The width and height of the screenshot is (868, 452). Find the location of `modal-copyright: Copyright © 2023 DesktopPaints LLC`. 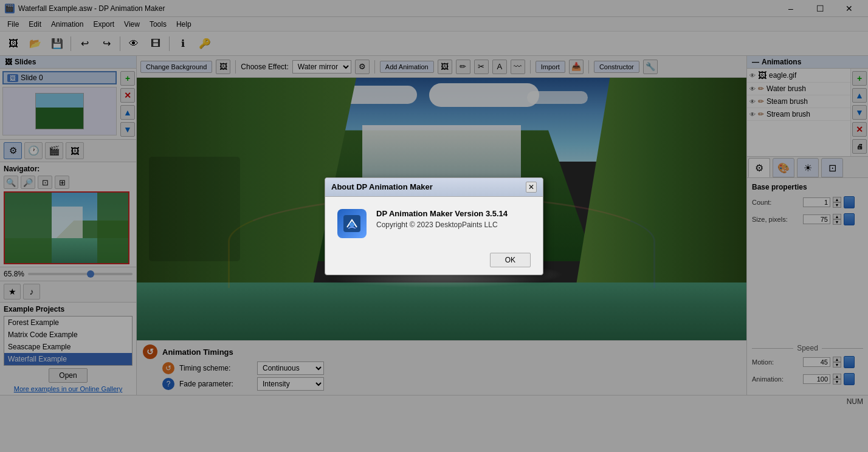

modal-copyright: Copyright © 2023 DesktopPaints LLC is located at coordinates (442, 225).